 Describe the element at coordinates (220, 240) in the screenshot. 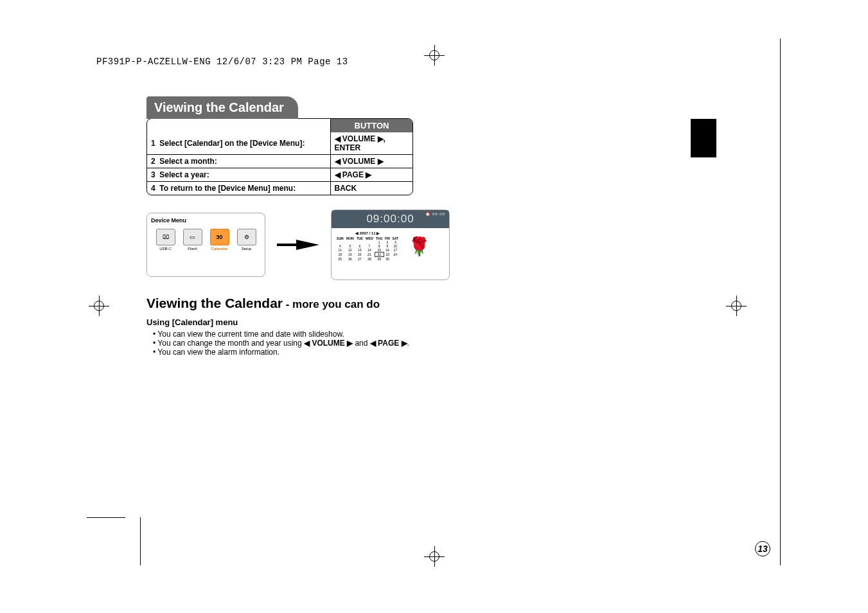

I see `device-menu-item-selected: 30 Calendar` at that location.